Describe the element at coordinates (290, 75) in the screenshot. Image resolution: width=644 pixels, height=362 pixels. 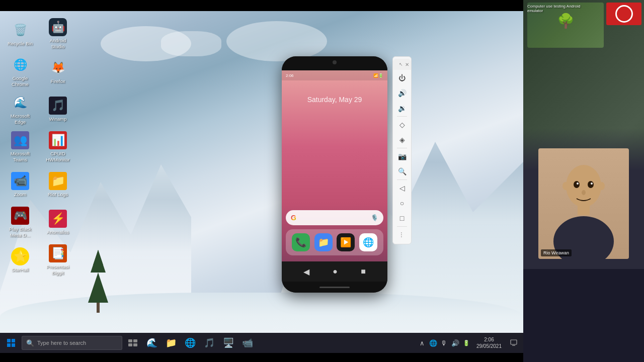
I see `phone-time: 2:06` at that location.